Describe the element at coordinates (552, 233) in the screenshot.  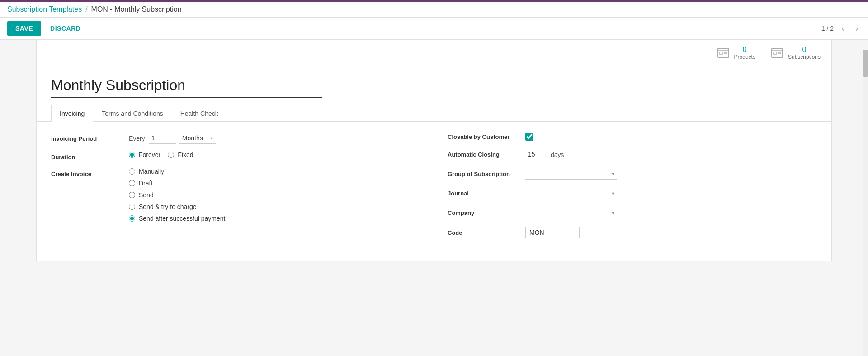
I see `code-value` at that location.